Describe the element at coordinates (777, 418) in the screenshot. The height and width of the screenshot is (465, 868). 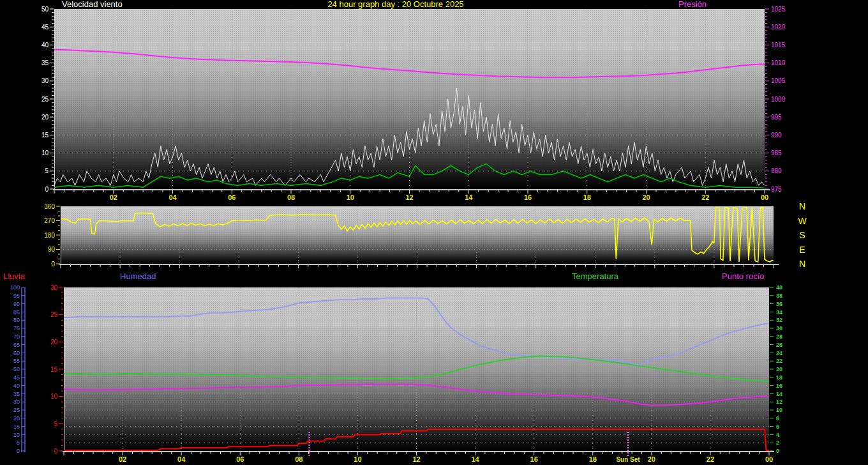
I see `axis-tick-label: 8` at that location.